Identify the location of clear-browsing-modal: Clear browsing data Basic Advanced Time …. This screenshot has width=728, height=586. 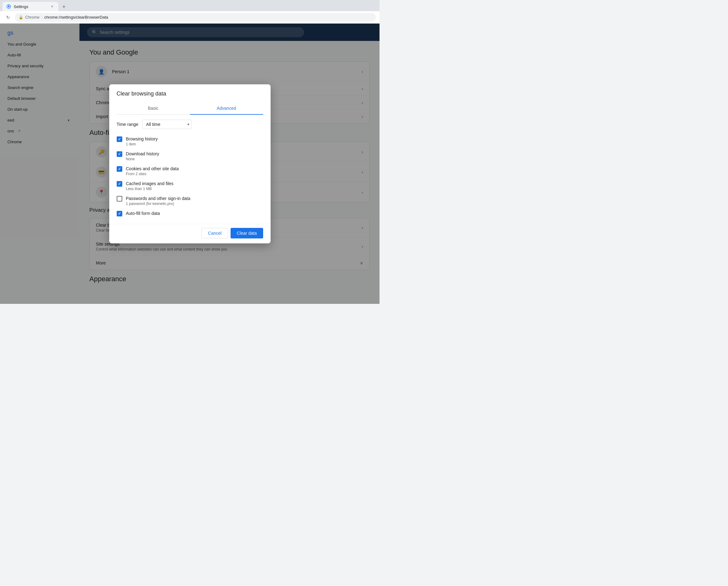
(190, 164).